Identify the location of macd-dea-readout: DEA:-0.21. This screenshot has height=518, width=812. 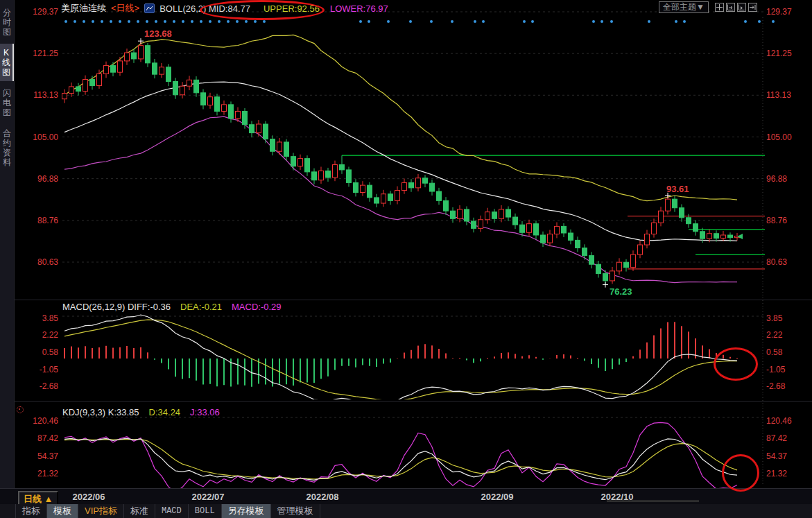
(201, 307).